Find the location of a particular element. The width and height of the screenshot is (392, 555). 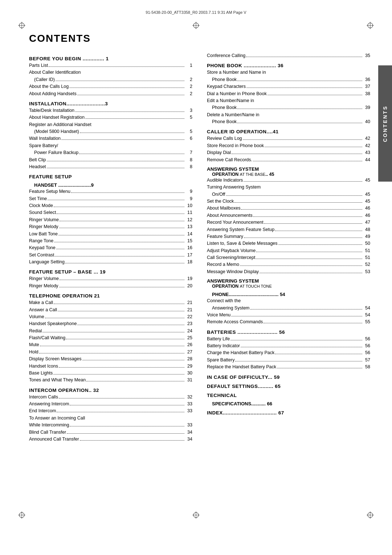

toc-ringer-volume-handset: Ringer Volume12 is located at coordinates (111, 220).